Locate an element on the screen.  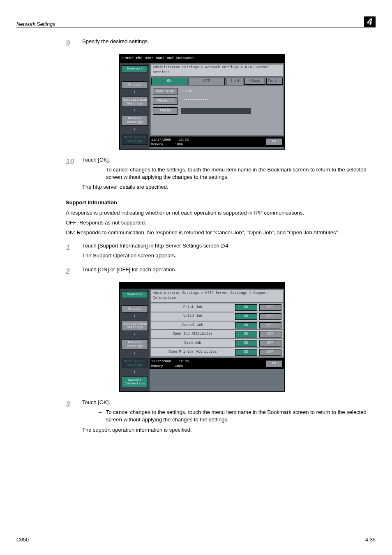
support-row: Open JobONOFF is located at coordinates (217, 343).